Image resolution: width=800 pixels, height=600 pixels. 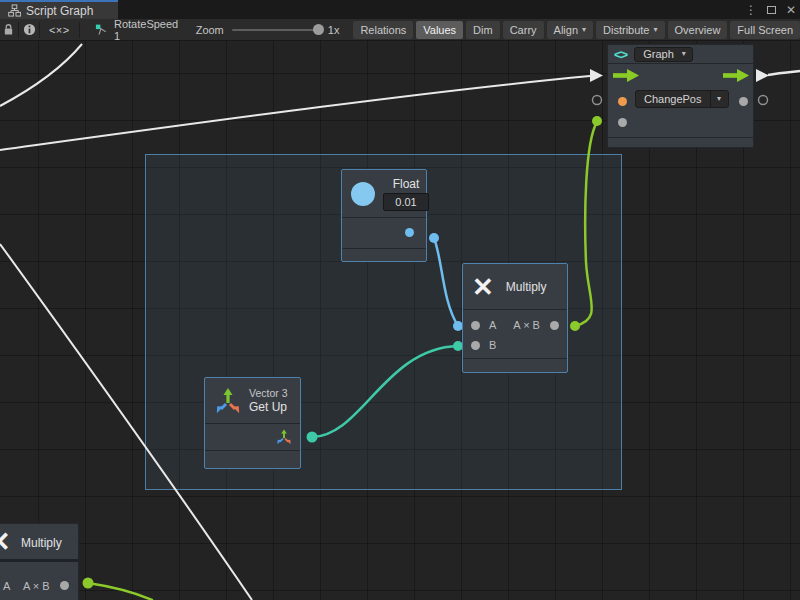 I want to click on zoom-slider-handle, so click(x=318, y=30).